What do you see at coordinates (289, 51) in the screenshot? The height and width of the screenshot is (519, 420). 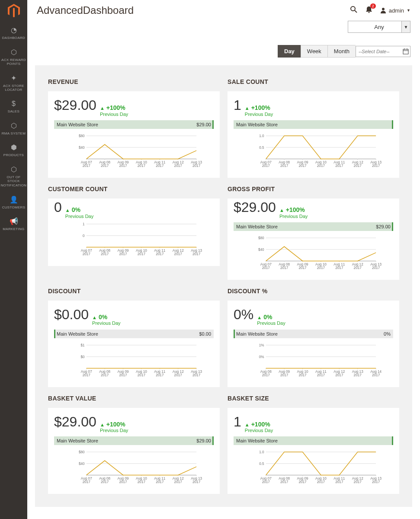 I see `time-tab-day: Day` at bounding box center [289, 51].